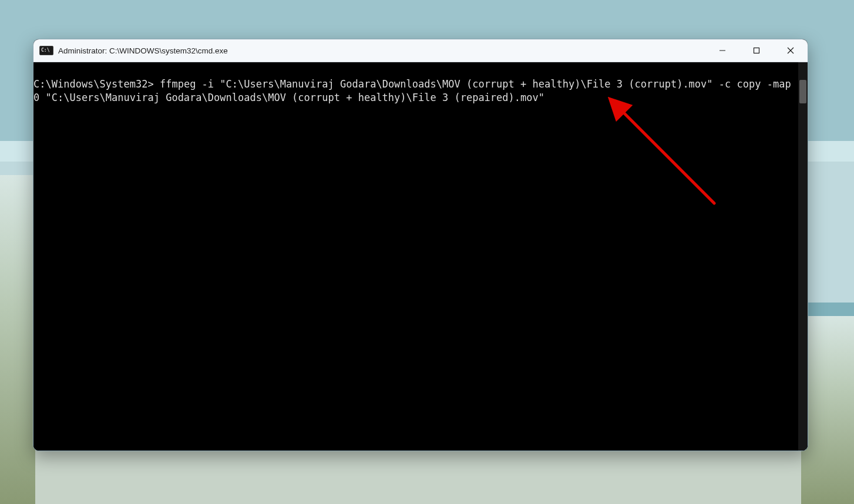 The height and width of the screenshot is (504, 854). I want to click on desktop-background-right, so click(828, 410).